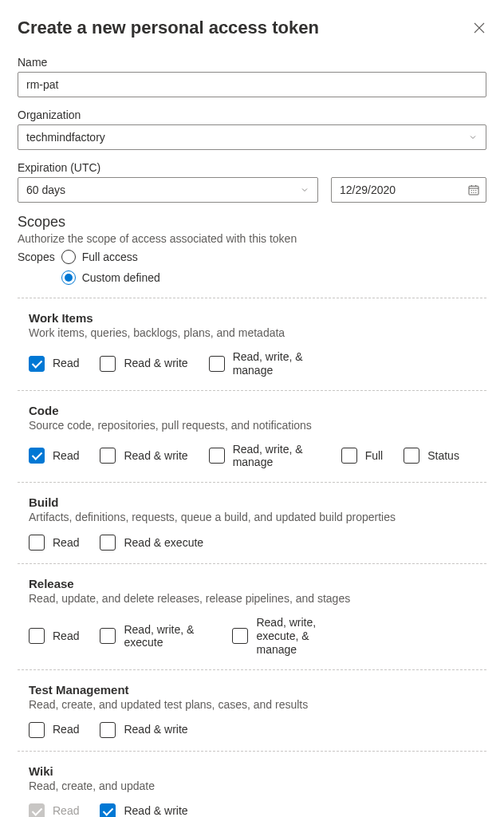  What do you see at coordinates (252, 617) in the screenshot?
I see `scope-section-release: Release Read, update, and delete release…` at bounding box center [252, 617].